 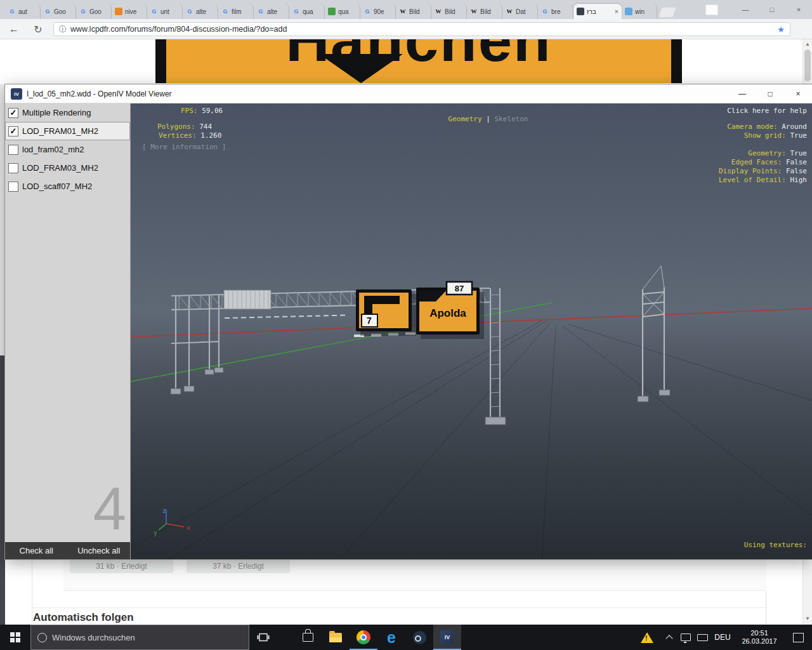 What do you see at coordinates (808, 44) in the screenshot?
I see `scroll-up-icon: ▲` at bounding box center [808, 44].